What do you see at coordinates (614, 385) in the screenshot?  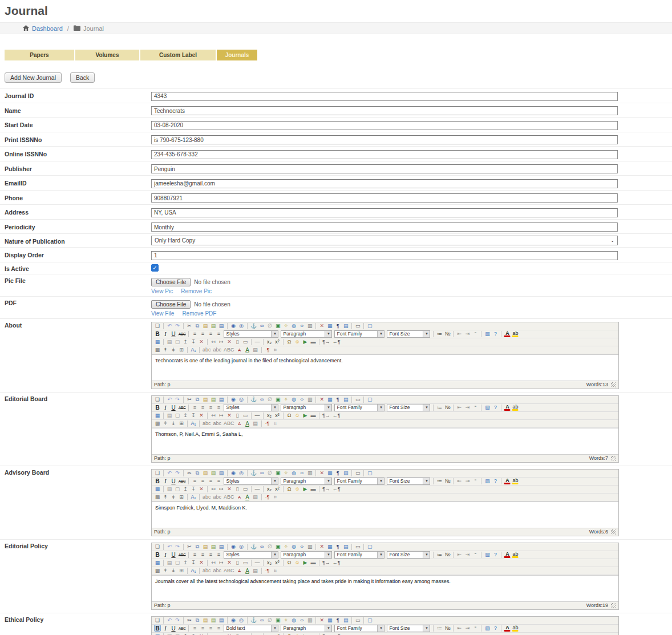 I see `resize-grip-icon` at bounding box center [614, 385].